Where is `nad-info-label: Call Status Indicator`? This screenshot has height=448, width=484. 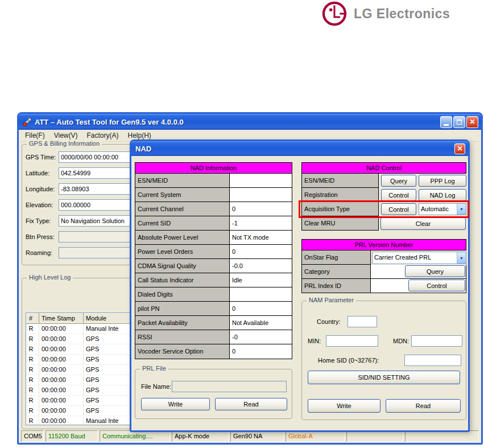 nad-info-label: Call Status Indicator is located at coordinates (183, 280).